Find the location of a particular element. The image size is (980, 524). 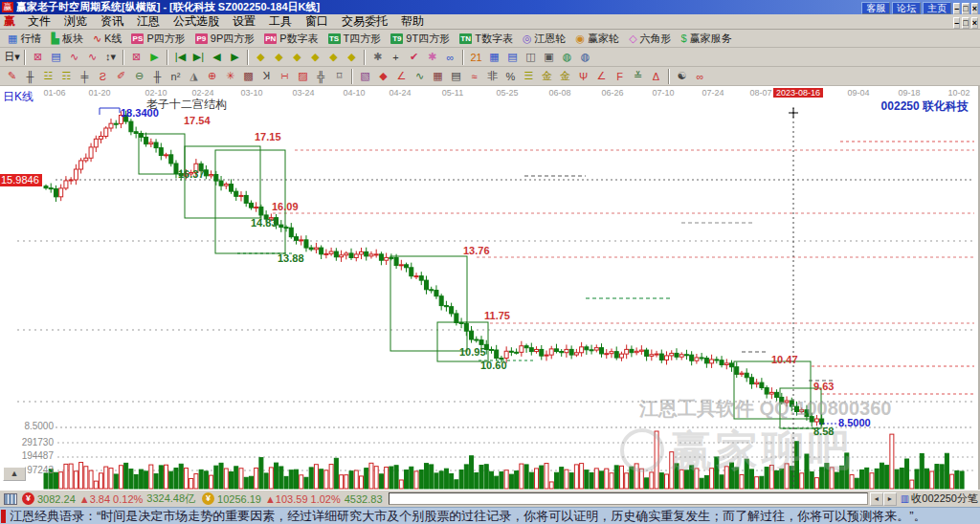

tool-icon: ◫ is located at coordinates (530, 57).